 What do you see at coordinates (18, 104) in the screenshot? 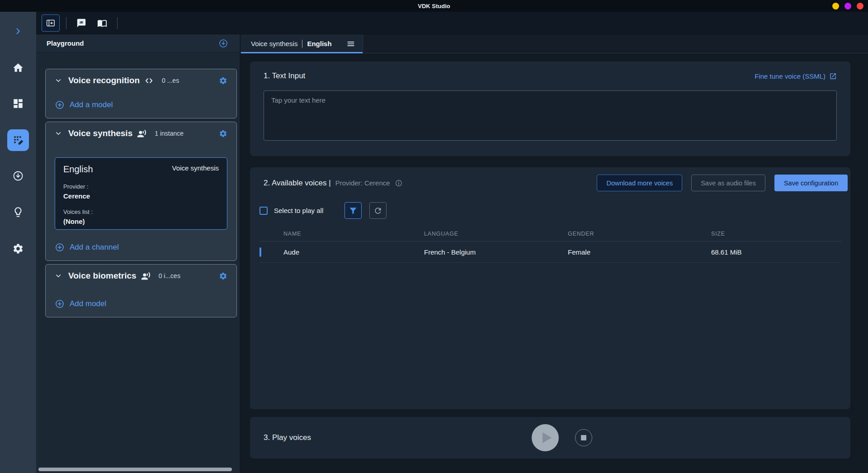
I see `sidebar-item-dashboard` at bounding box center [18, 104].